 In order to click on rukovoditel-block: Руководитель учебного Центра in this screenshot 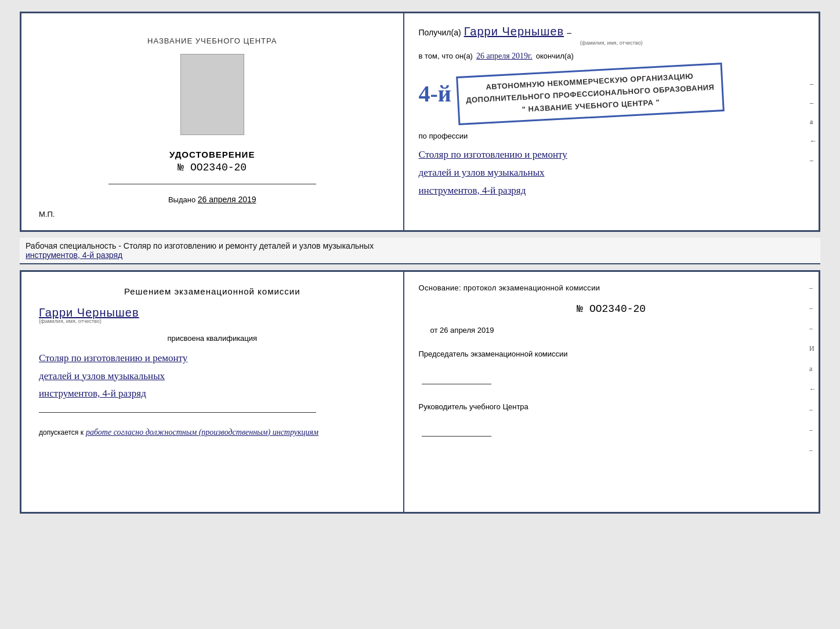, I will do `click(611, 419)`.